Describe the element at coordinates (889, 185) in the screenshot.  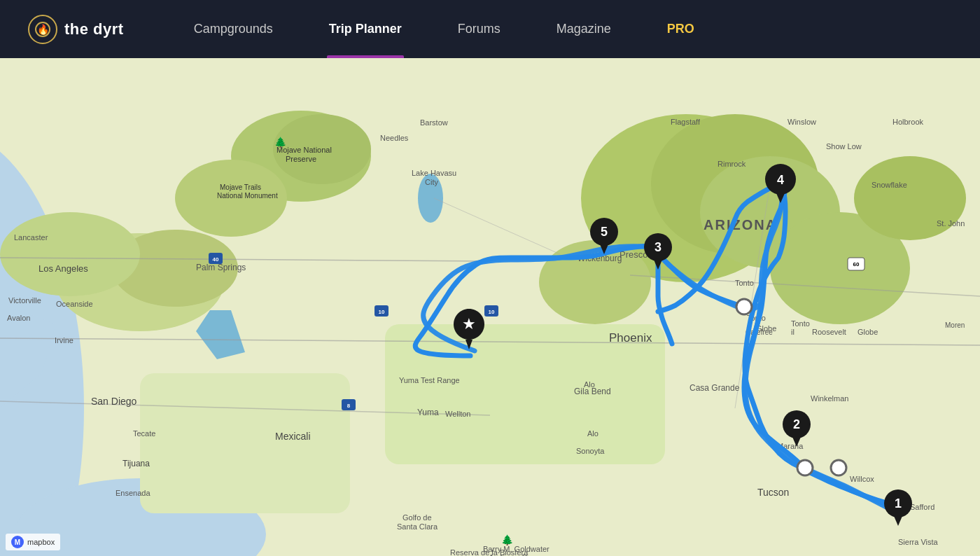
I see `svg-text: Snowflake` at that location.